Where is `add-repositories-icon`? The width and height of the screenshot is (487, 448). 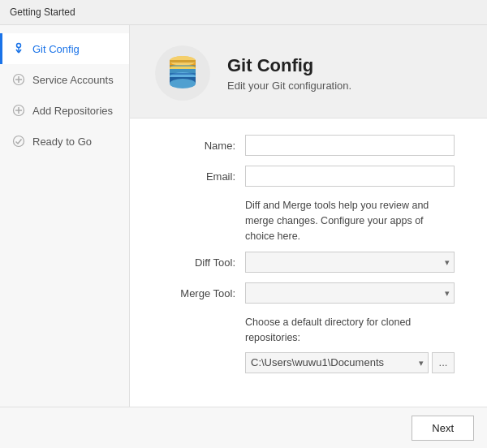 add-repositories-icon is located at coordinates (19, 110).